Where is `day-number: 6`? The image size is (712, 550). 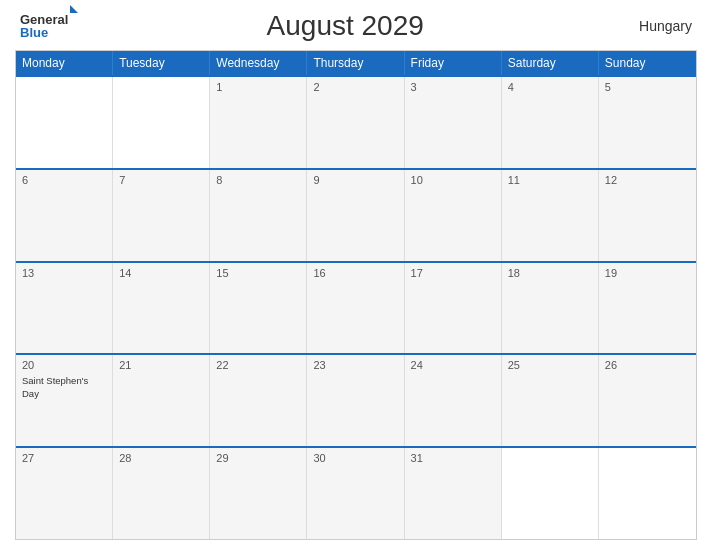 day-number: 6 is located at coordinates (64, 180).